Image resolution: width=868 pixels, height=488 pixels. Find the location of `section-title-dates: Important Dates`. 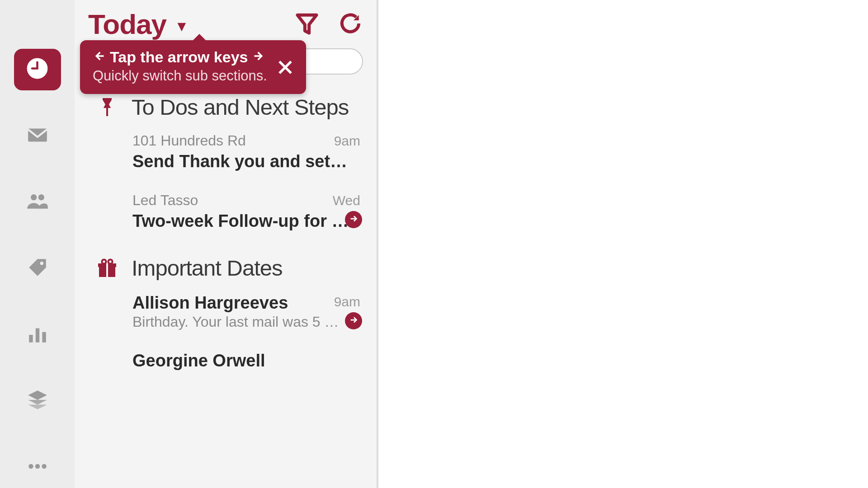

section-title-dates: Important Dates is located at coordinates (207, 268).